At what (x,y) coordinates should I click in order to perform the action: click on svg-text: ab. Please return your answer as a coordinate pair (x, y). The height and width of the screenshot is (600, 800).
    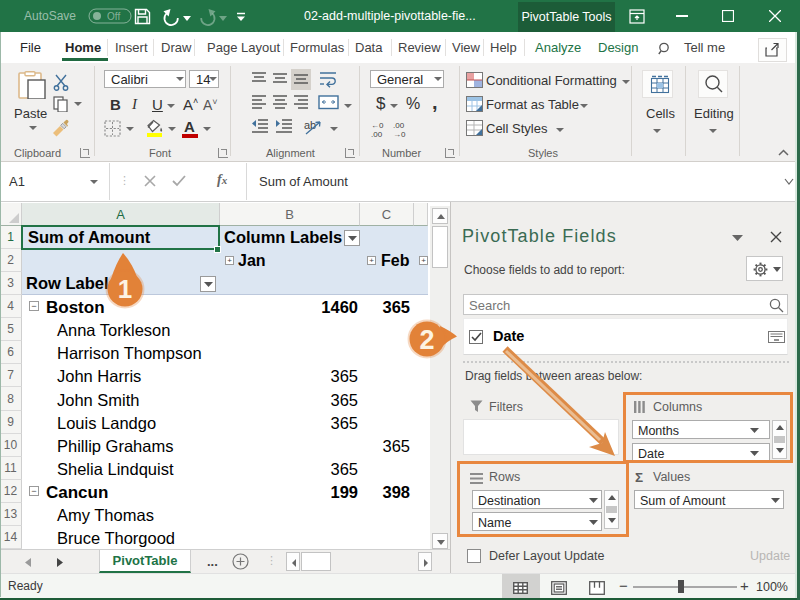
    Looking at the image, I should click on (310, 125).